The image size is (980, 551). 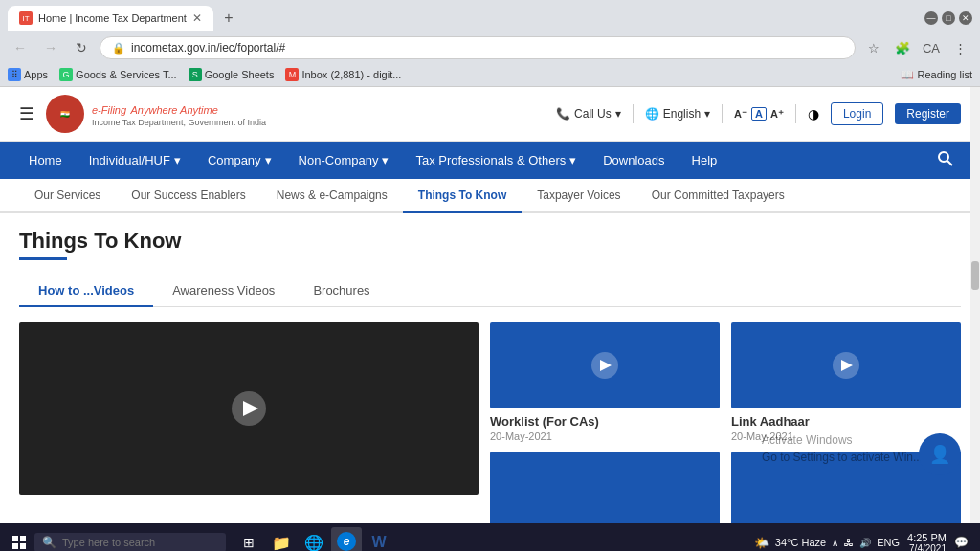 What do you see at coordinates (496, 161) in the screenshot?
I see `nav-item-taxprofessionals: Tax Professionals & Others ▾` at bounding box center [496, 161].